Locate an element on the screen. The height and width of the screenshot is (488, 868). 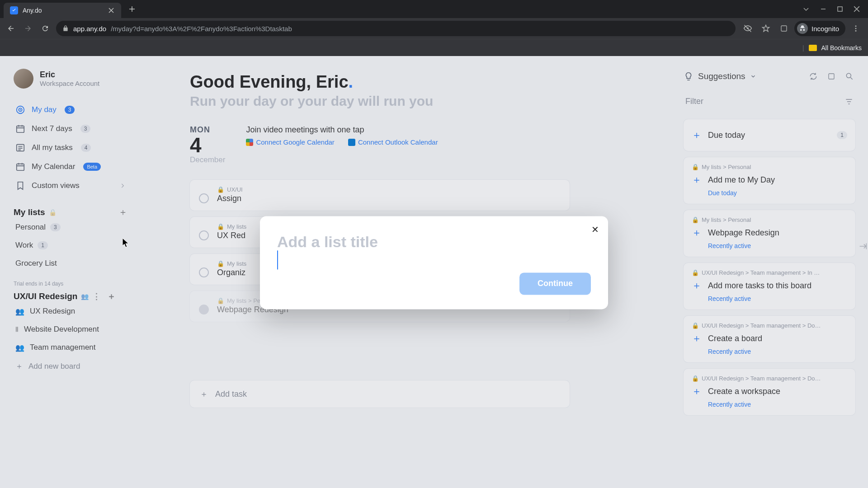
tab-close-icon is located at coordinates (111, 10).